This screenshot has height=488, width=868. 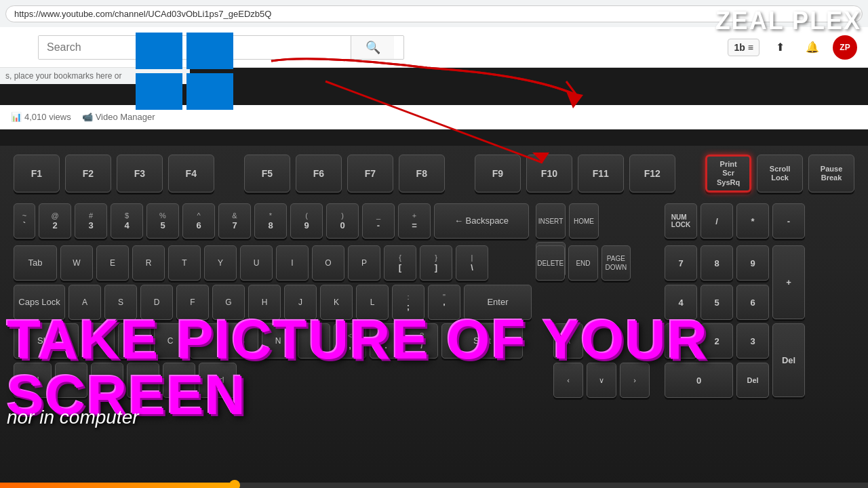 I want to click on rbracket-key: }], so click(x=436, y=263).